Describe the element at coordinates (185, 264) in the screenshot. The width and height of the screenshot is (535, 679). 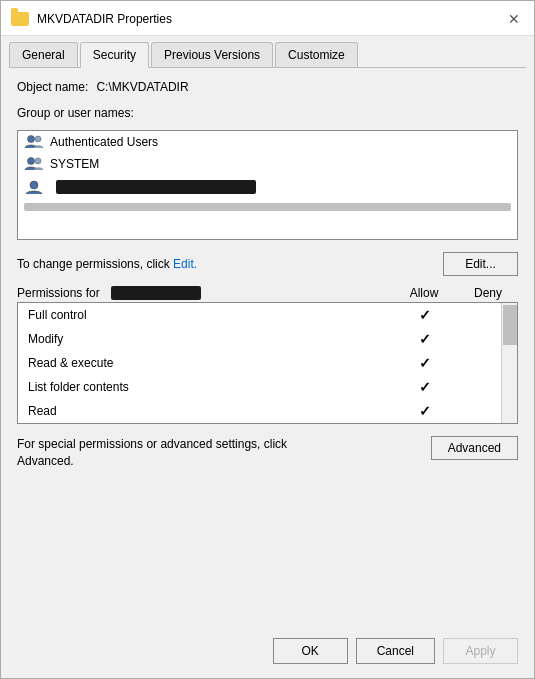
I see `edit-link: Edit.` at that location.